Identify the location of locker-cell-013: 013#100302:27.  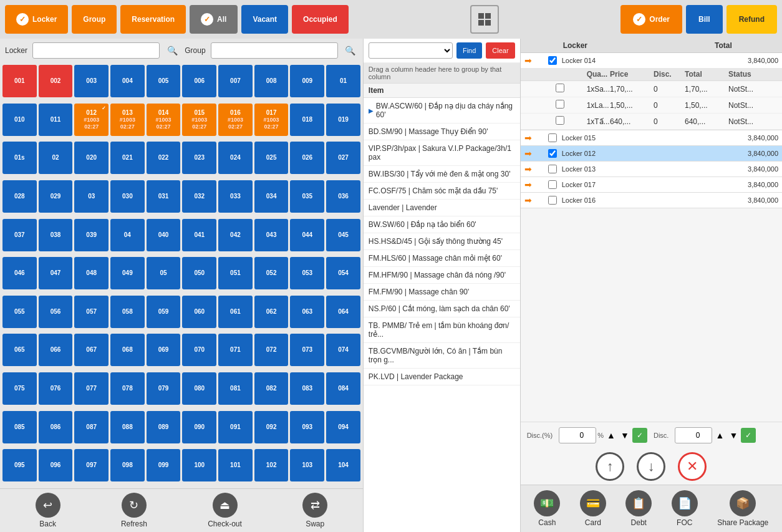
(127, 120).